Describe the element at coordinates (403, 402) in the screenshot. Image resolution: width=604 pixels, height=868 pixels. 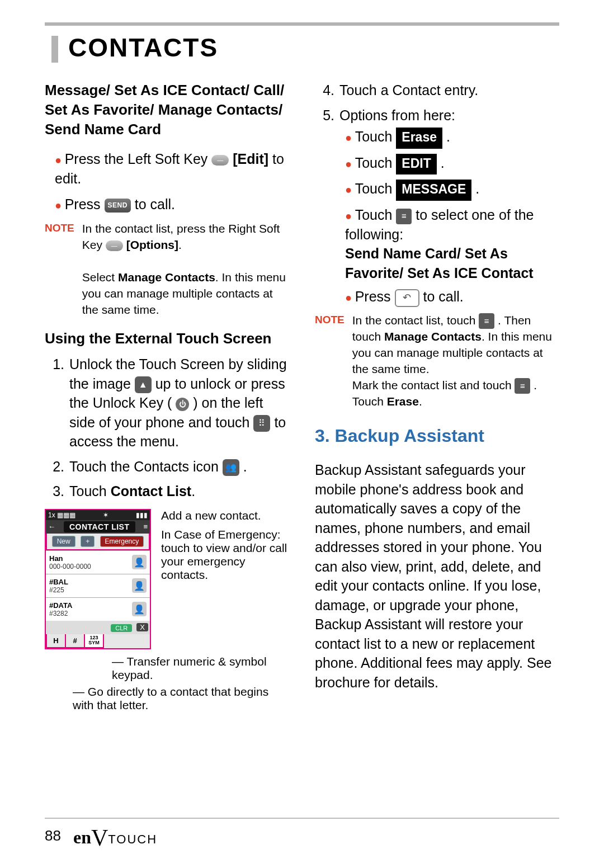
I see `text-bold: Erase` at that location.